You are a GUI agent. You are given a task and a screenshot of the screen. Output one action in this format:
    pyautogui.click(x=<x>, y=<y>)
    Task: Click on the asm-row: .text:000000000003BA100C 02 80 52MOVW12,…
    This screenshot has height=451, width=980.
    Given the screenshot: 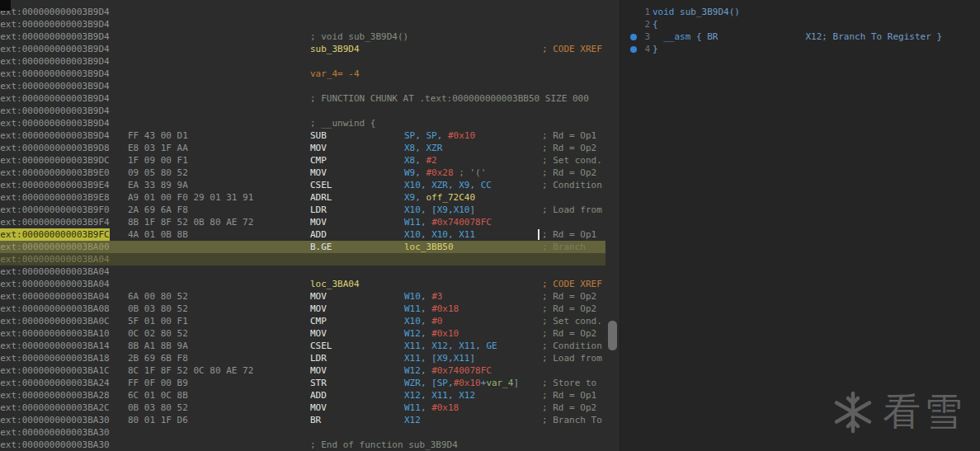 What is the action you would take?
    pyautogui.click(x=303, y=333)
    